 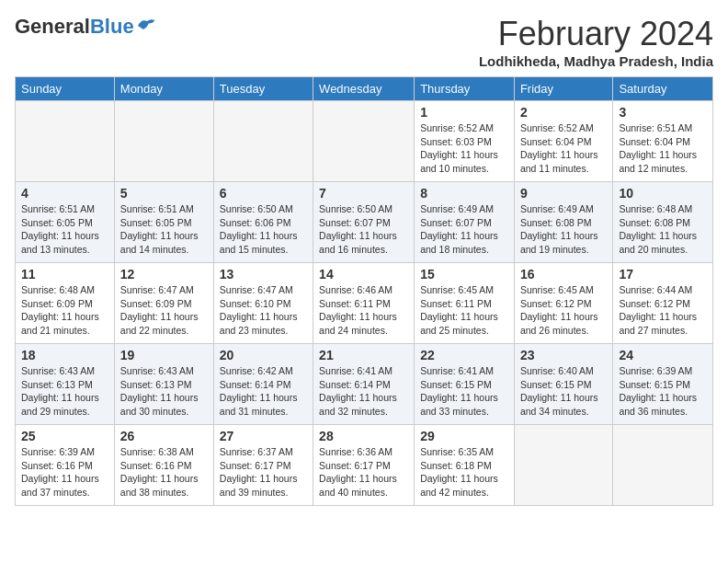 What do you see at coordinates (563, 223) in the screenshot?
I see `calendar-day-cell: 9Sunrise: 6:49 AMSunset: 6:08 PMDaylight…` at bounding box center [563, 223].